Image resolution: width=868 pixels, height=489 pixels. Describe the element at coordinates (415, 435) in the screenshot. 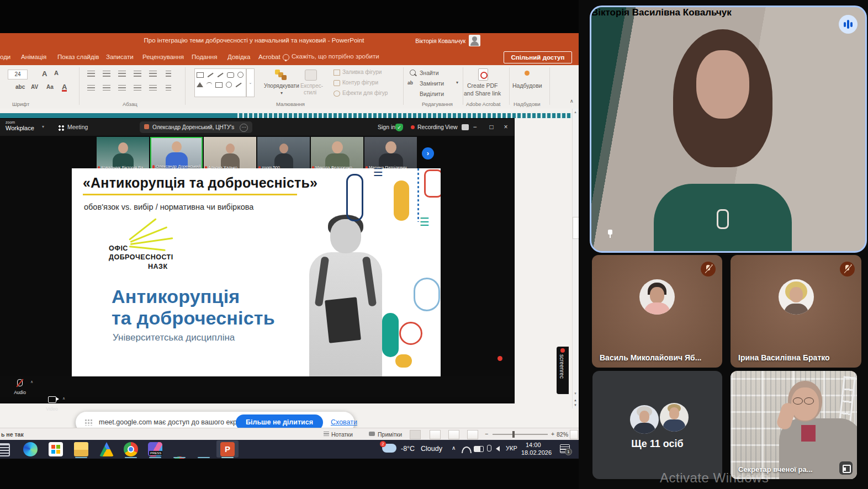

I see `normal-view-button` at that location.